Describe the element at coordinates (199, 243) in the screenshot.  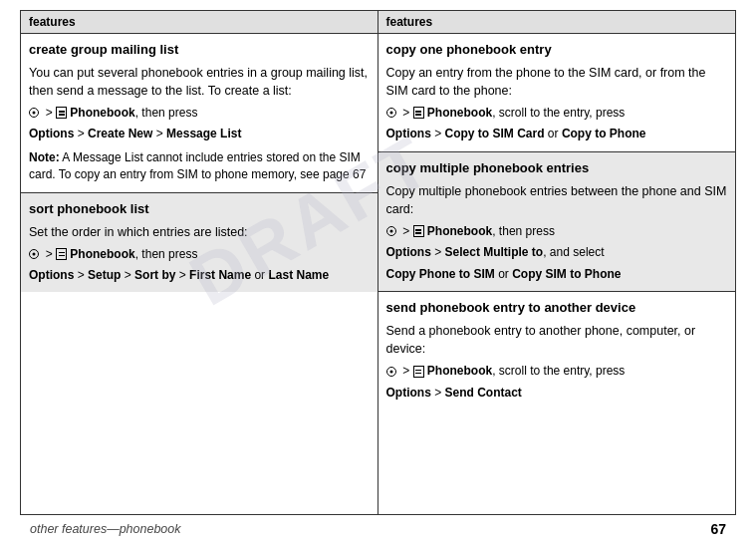
I see `feature-sort-phonebook: sort phonebook list Set the order in whi…` at that location.